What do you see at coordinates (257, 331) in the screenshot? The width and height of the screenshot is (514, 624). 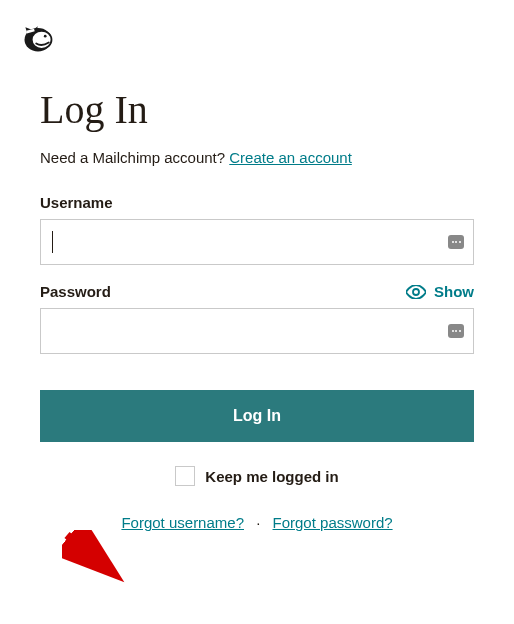 I see `password-input` at bounding box center [257, 331].